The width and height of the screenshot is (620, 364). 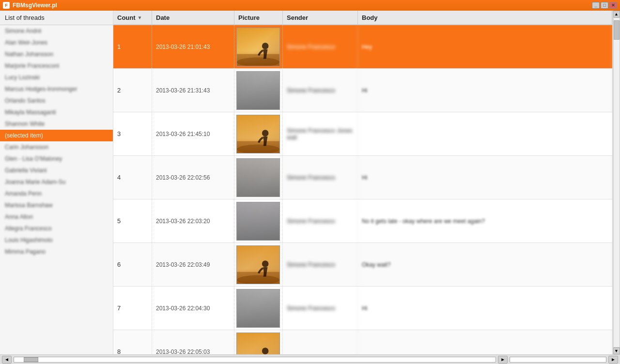 What do you see at coordinates (56, 170) in the screenshot?
I see `sidebar-item-12: Gabriella Viviani` at bounding box center [56, 170].